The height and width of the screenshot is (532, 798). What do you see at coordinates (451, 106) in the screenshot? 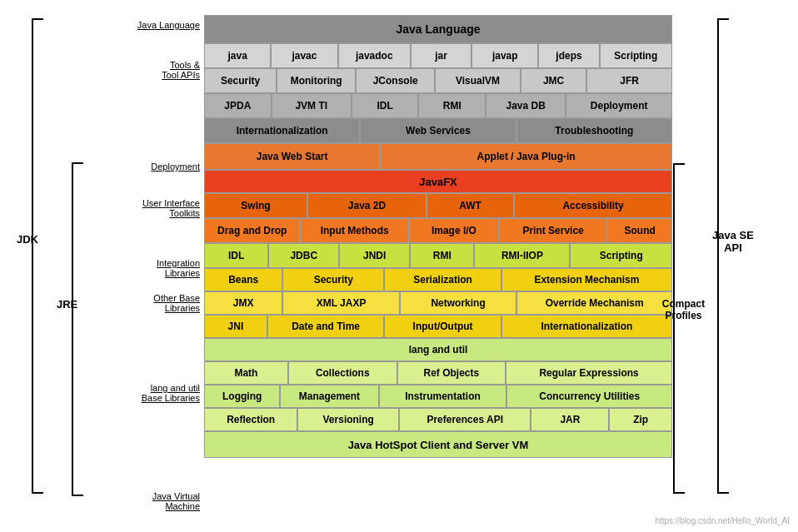
I see `cell-rmi-tools: RMI` at bounding box center [451, 106].